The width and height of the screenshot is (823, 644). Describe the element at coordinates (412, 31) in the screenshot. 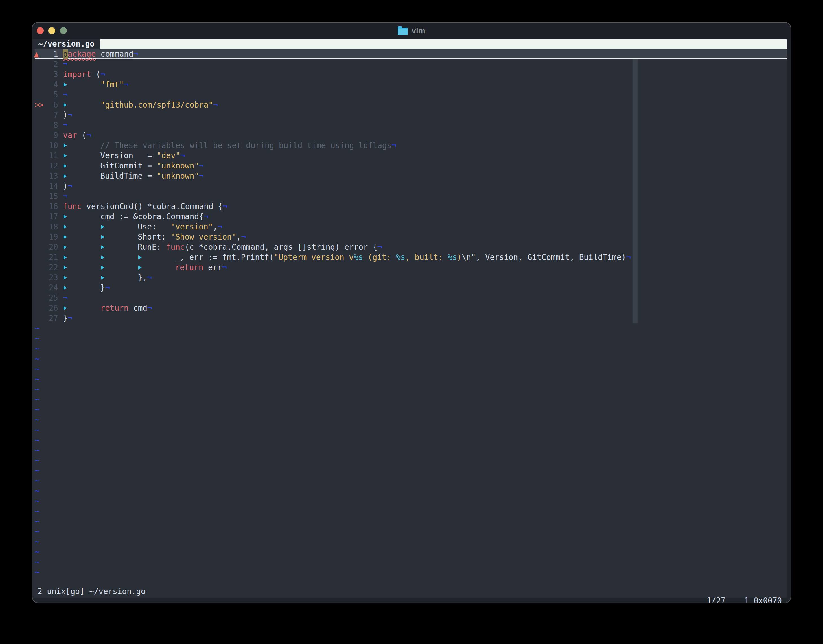

I see `titlebar: vim` at that location.